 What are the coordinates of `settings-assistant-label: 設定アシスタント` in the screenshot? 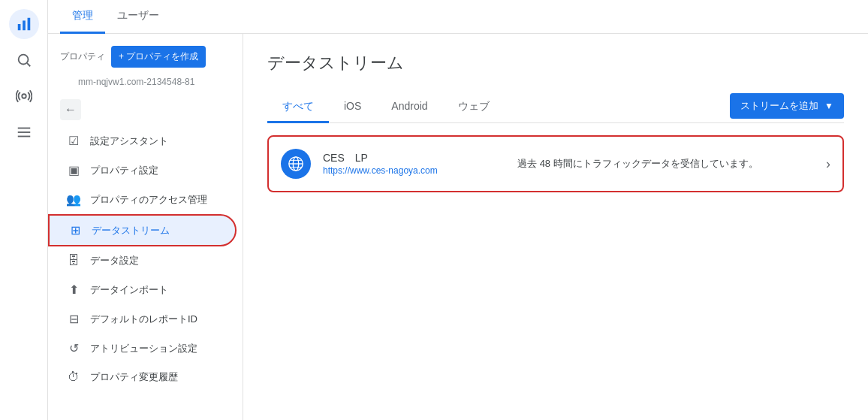 It's located at (129, 141).